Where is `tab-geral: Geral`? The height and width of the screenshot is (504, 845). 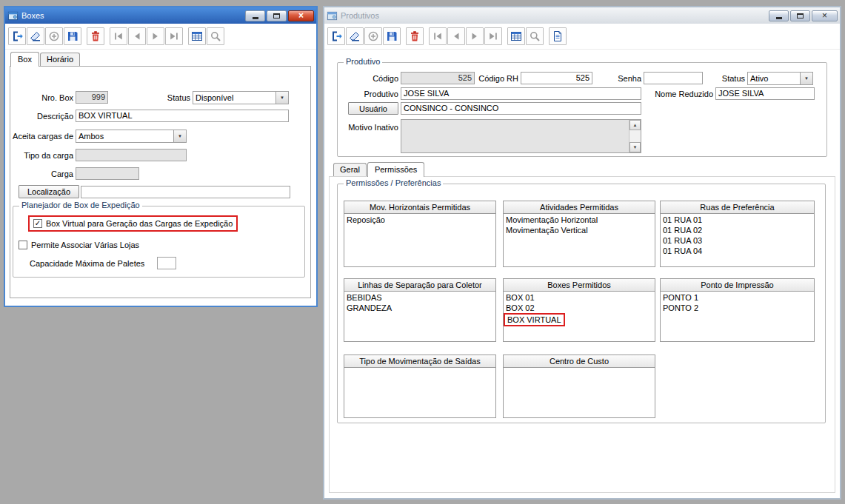
tab-geral: Geral is located at coordinates (350, 169).